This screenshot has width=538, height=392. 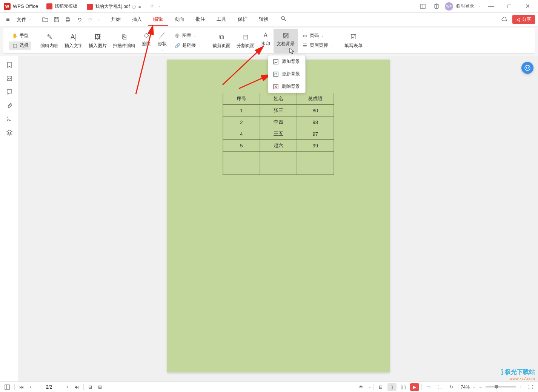 I want to click on label: 删除背景, so click(x=291, y=87).